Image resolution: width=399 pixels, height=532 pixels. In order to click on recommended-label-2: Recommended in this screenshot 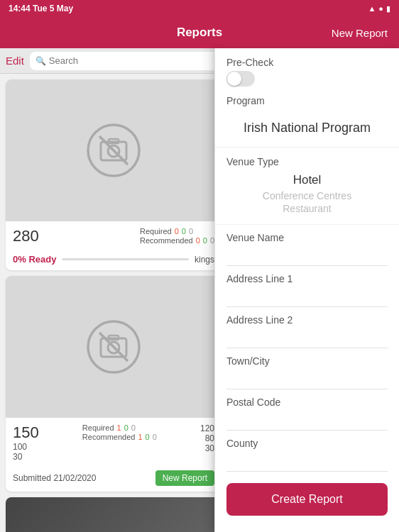, I will do `click(109, 437)`.